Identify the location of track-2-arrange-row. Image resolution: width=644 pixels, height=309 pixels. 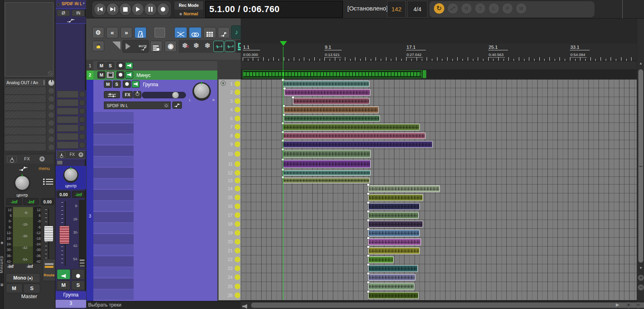
(439, 74).